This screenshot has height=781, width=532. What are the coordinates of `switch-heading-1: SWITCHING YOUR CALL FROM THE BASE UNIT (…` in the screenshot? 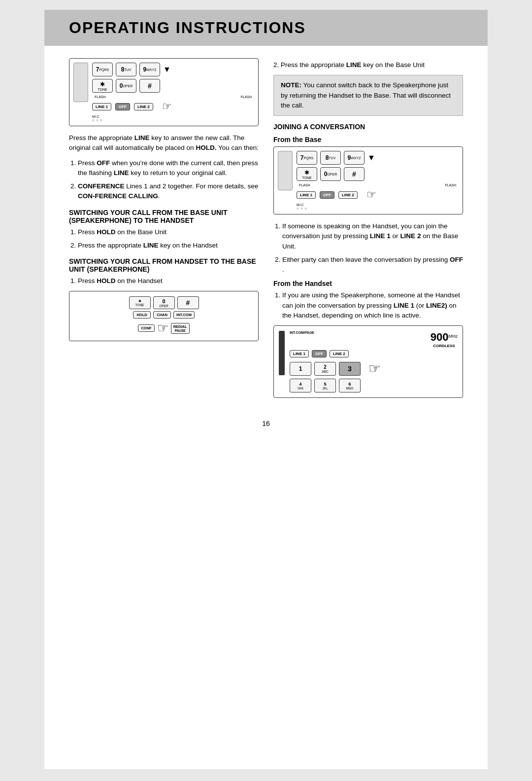 It's located at (164, 216).